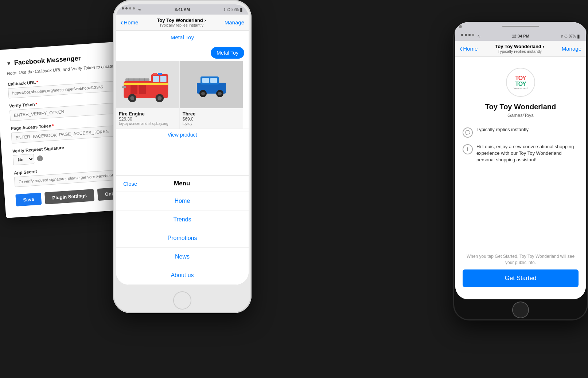 The width and height of the screenshot is (588, 378). I want to click on product-bubble: Metal Toy, so click(227, 53).